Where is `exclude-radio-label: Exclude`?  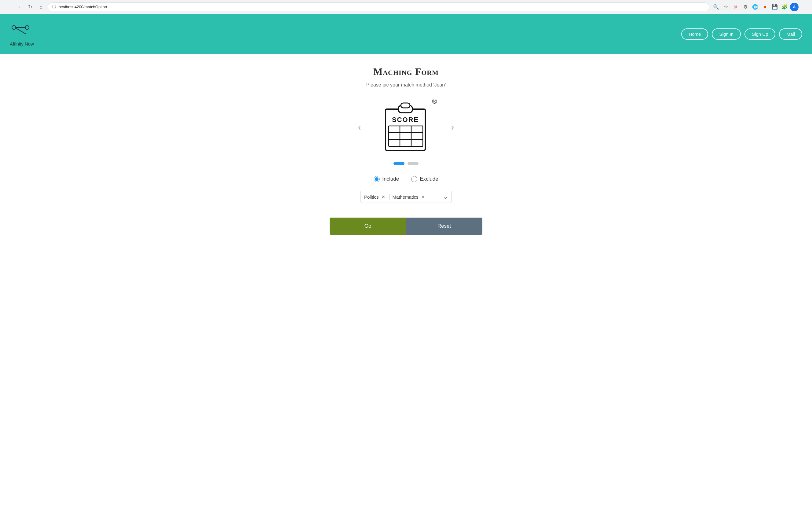 exclude-radio-label: Exclude is located at coordinates (424, 179).